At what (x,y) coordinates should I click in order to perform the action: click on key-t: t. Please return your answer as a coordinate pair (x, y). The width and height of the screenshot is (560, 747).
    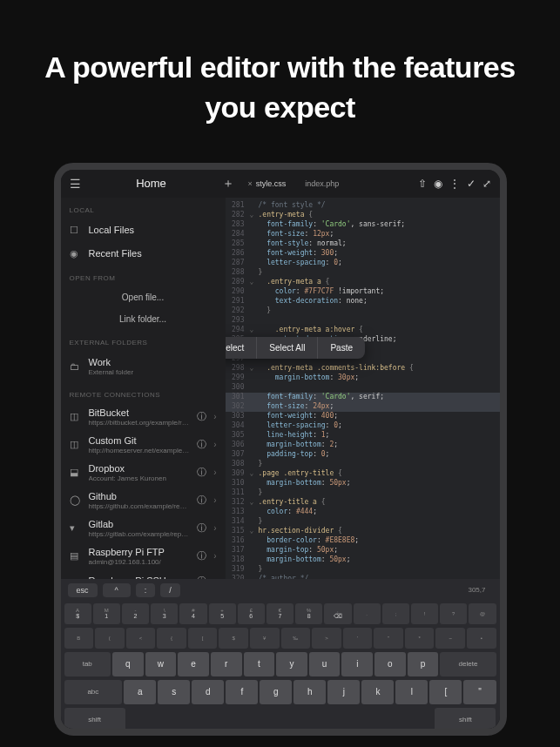
    Looking at the image, I should click on (260, 664).